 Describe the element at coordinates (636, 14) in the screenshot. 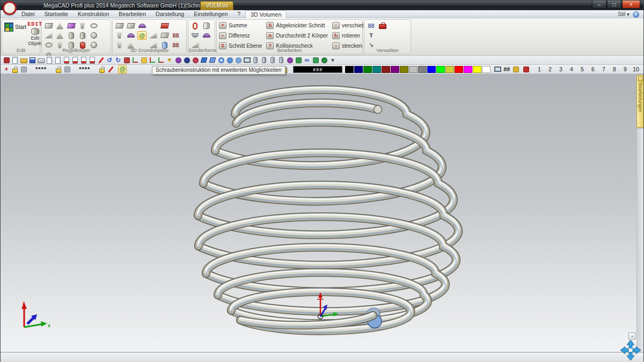

I see `help-icon: ?` at that location.